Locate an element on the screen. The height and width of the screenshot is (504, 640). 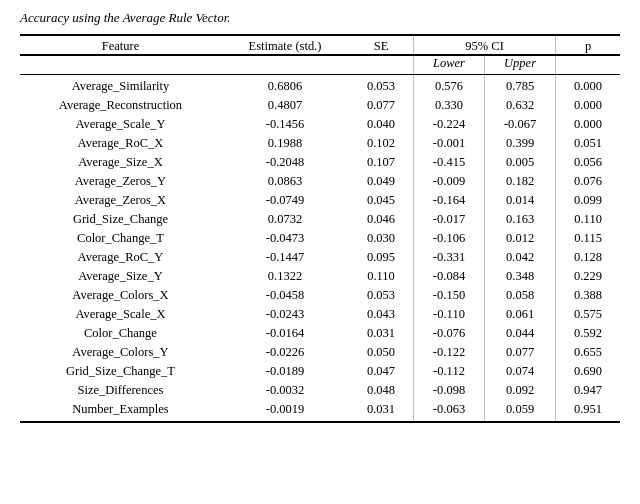
cell-upper: 0.785 is located at coordinates (520, 86).